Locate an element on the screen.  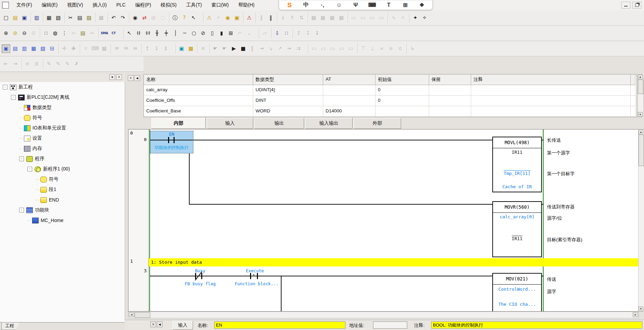
watch-window-4-icon: ▭ is located at coordinates (342, 49).